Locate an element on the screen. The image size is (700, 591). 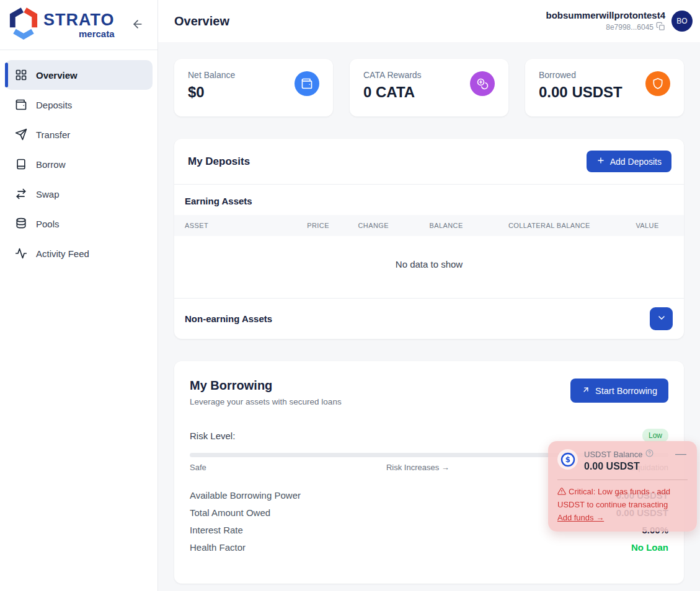
minimize-toast-button: — is located at coordinates (681, 453).